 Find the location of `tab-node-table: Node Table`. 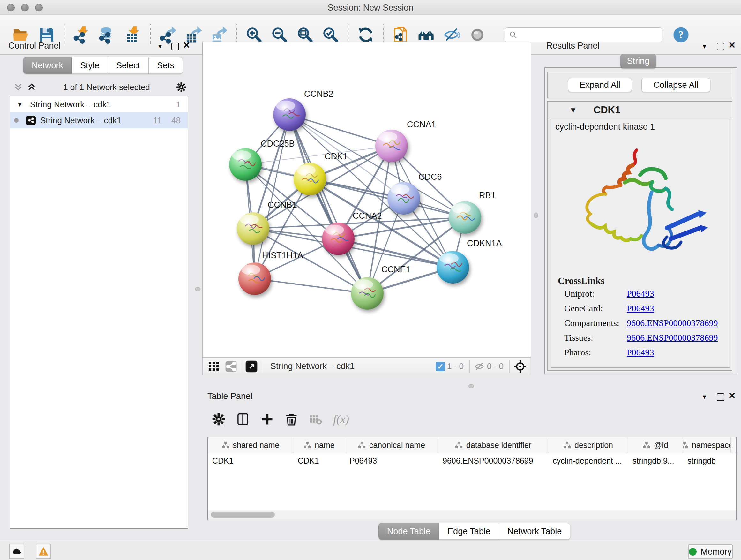

tab-node-table: Node Table is located at coordinates (409, 531).